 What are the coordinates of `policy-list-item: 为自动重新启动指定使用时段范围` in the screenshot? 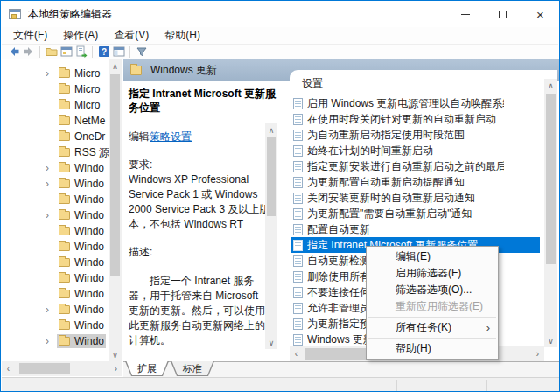 It's located at (416, 135).